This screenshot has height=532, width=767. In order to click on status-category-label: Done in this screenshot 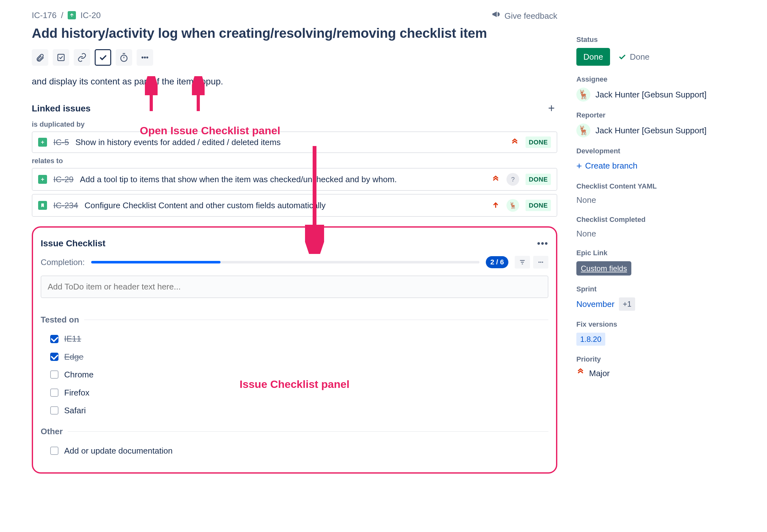, I will do `click(640, 57)`.